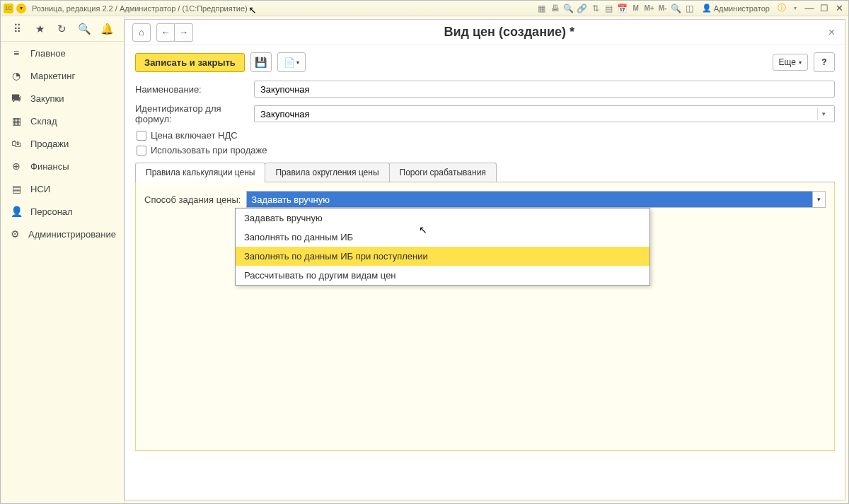 The image size is (849, 504). I want to click on vat-checkbox-label: Цена включает НДС, so click(194, 136).